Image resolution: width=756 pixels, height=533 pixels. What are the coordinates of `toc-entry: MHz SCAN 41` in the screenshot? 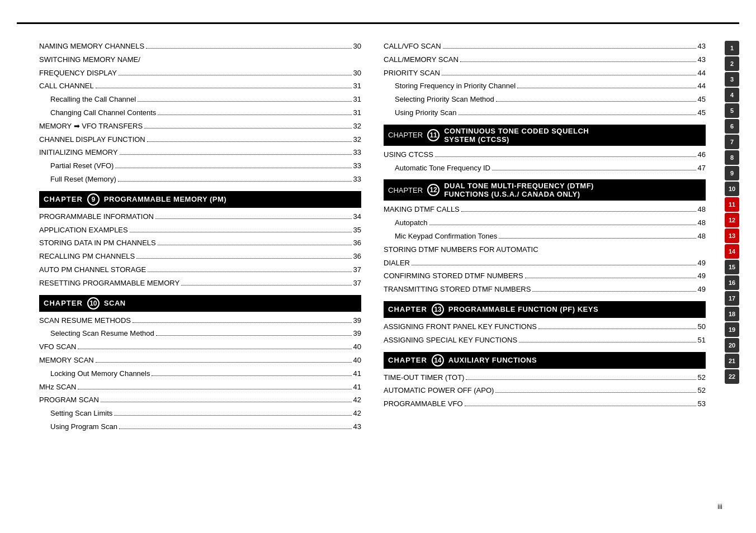 It's located at (200, 388).